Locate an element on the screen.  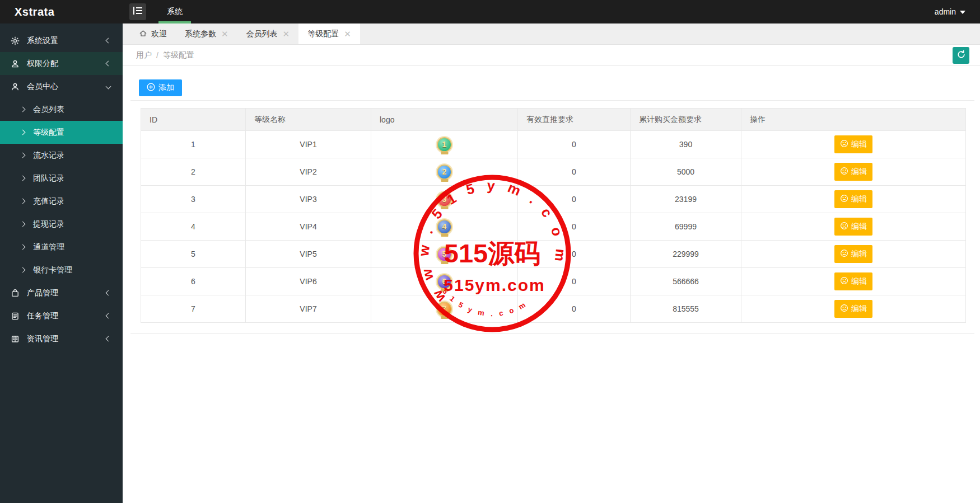
vip-medal-icon: 5 is located at coordinates (445, 254).